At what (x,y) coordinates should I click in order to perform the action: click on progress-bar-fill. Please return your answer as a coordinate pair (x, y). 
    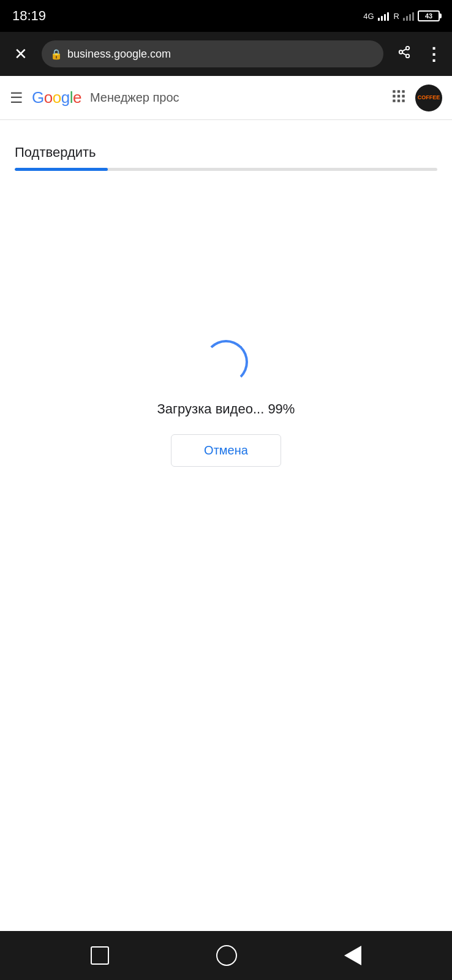
    Looking at the image, I should click on (61, 169).